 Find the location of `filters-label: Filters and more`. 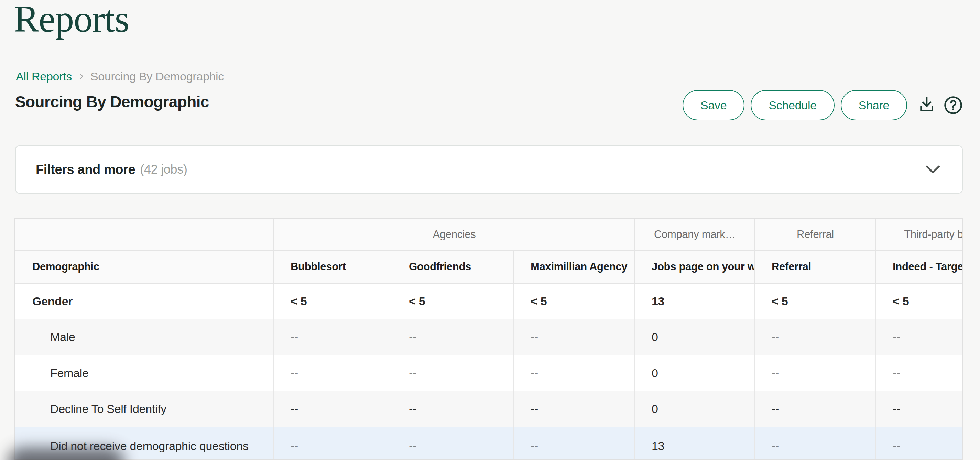

filters-label: Filters and more is located at coordinates (85, 170).